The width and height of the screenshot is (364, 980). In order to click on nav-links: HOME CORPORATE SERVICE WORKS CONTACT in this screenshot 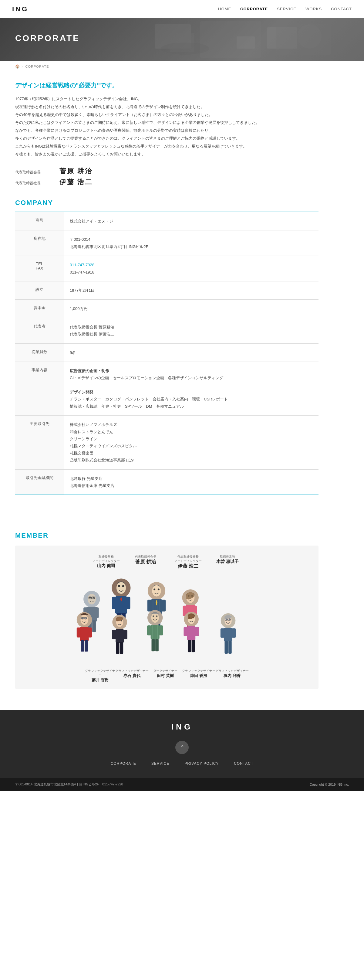, I will do `click(285, 9)`.